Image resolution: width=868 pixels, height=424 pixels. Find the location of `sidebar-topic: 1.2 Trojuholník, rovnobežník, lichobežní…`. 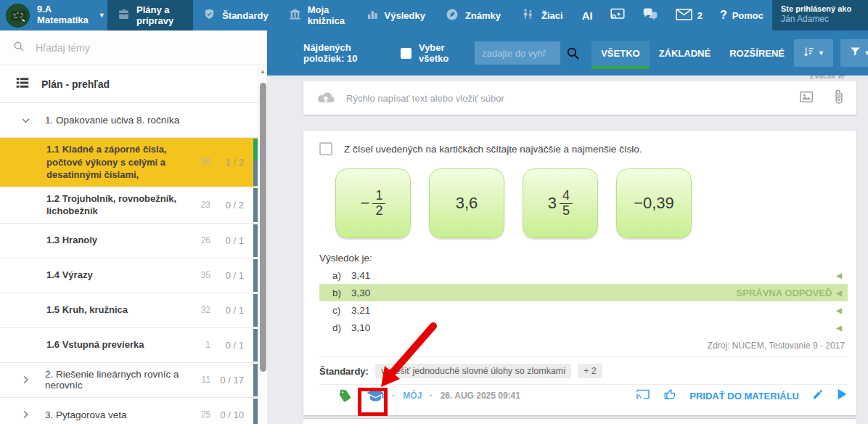

sidebar-topic: 1.2 Trojuholník, rovnobežník, lichobežní… is located at coordinates (134, 205).